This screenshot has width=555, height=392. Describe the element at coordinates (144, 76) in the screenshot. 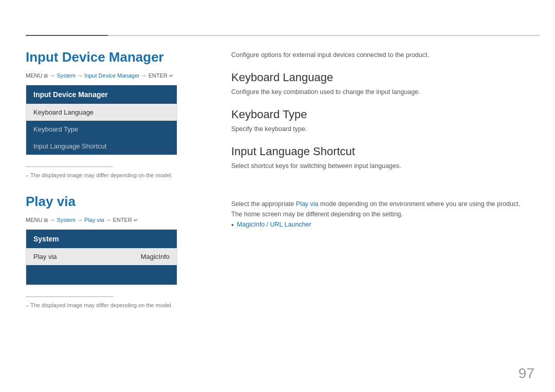

I see `arrow3-1: →` at that location.